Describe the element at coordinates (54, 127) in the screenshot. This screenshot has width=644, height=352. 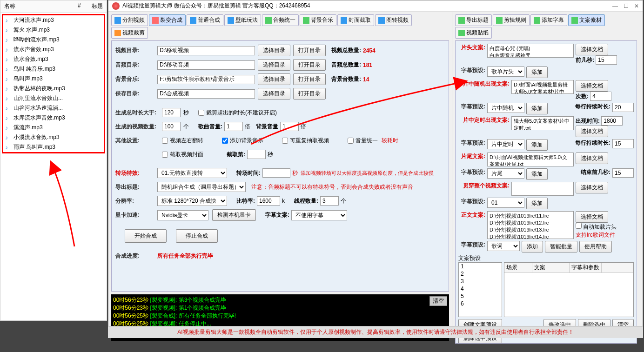
I see `file-item: ♪溪流声.mp3` at that location.